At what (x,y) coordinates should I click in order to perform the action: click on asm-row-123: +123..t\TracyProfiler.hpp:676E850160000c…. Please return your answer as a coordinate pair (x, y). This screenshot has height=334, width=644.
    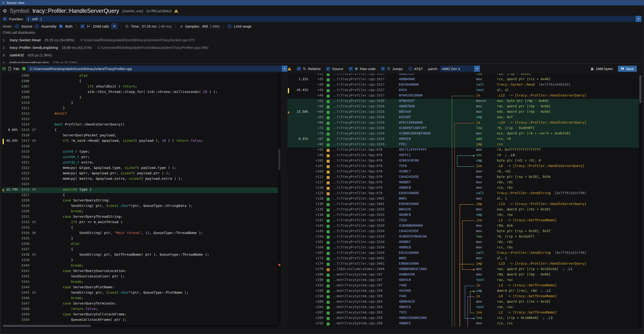
    Looking at the image, I should click on (464, 194).